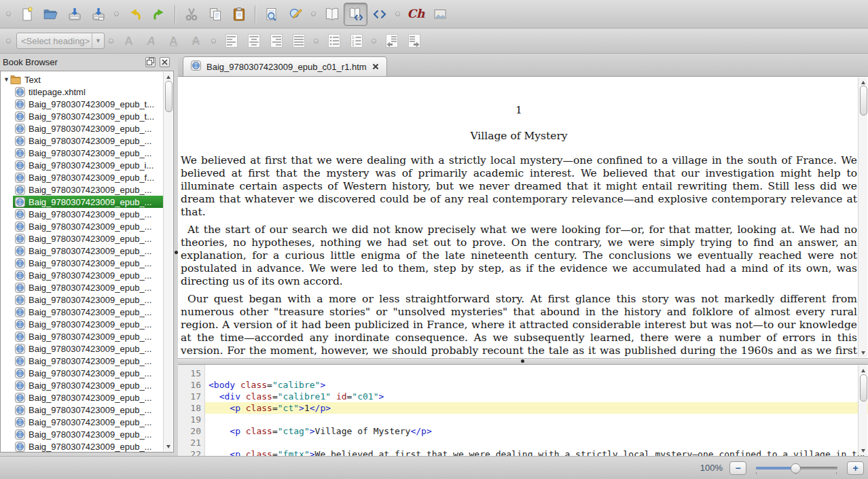 The height and width of the screenshot is (479, 868). Describe the element at coordinates (391, 41) in the screenshot. I see `outdent-button` at that location.